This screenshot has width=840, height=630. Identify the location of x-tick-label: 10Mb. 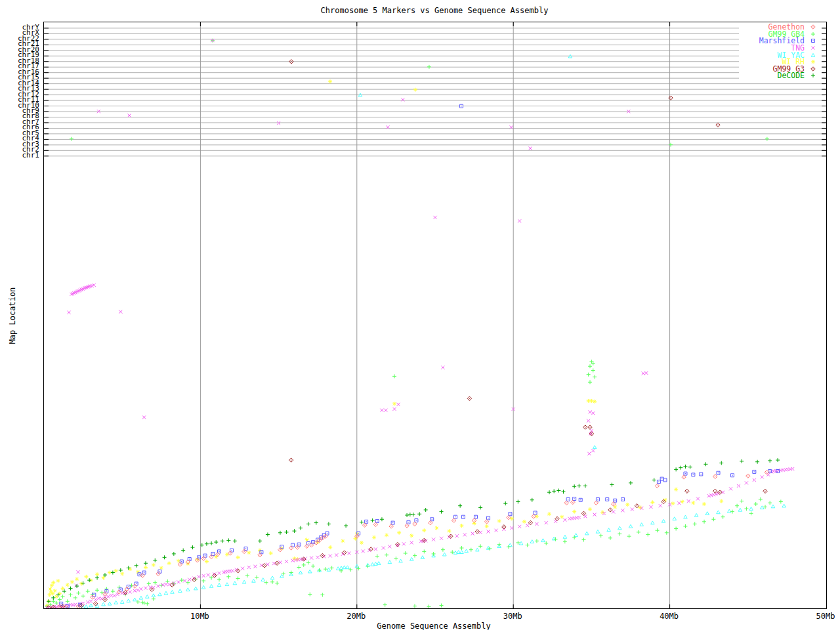
(200, 616).